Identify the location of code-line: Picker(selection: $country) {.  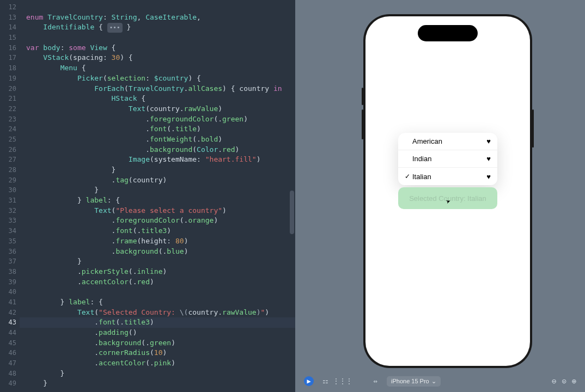
(157, 78).